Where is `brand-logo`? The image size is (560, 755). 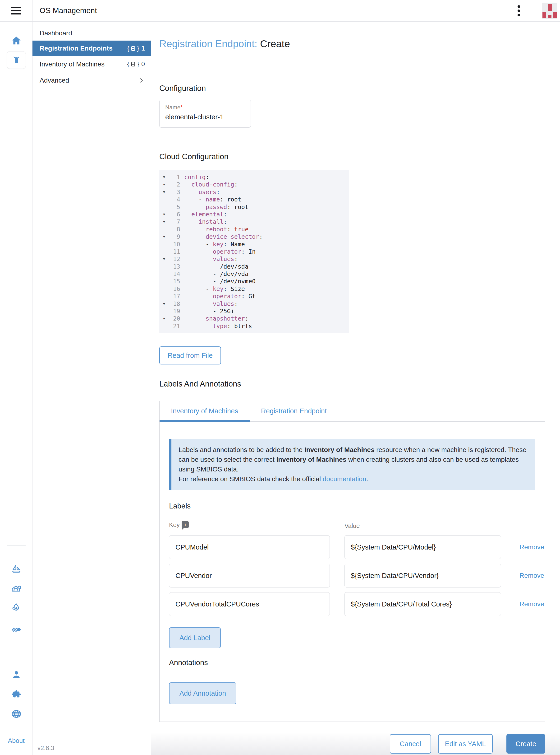 brand-logo is located at coordinates (550, 11).